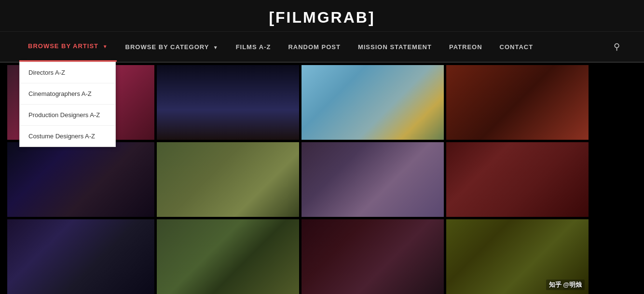 Image resolution: width=644 pixels, height=294 pixels. I want to click on grid-cell-r2c4, so click(517, 179).